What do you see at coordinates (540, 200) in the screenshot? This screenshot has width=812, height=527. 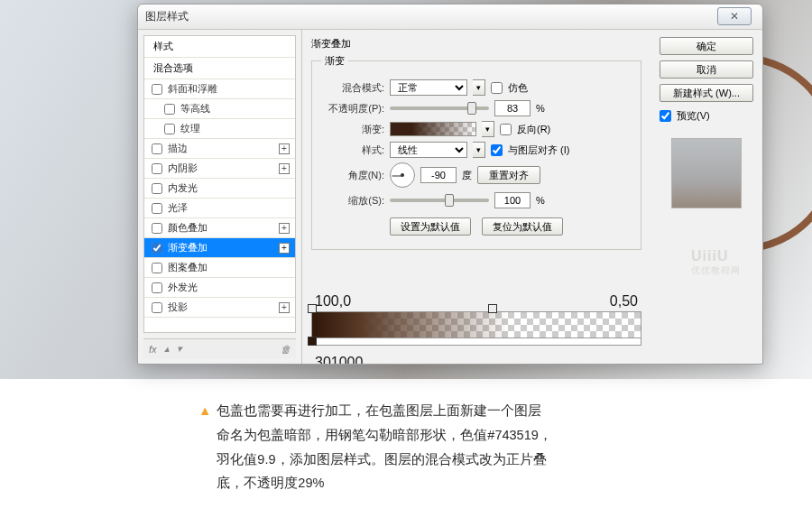 I see `pct-label: %` at bounding box center [540, 200].